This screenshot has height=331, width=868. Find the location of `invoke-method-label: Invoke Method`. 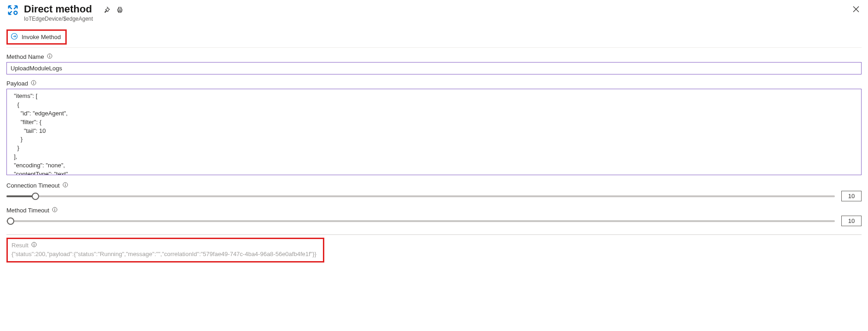

invoke-method-label: Invoke Method is located at coordinates (41, 37).